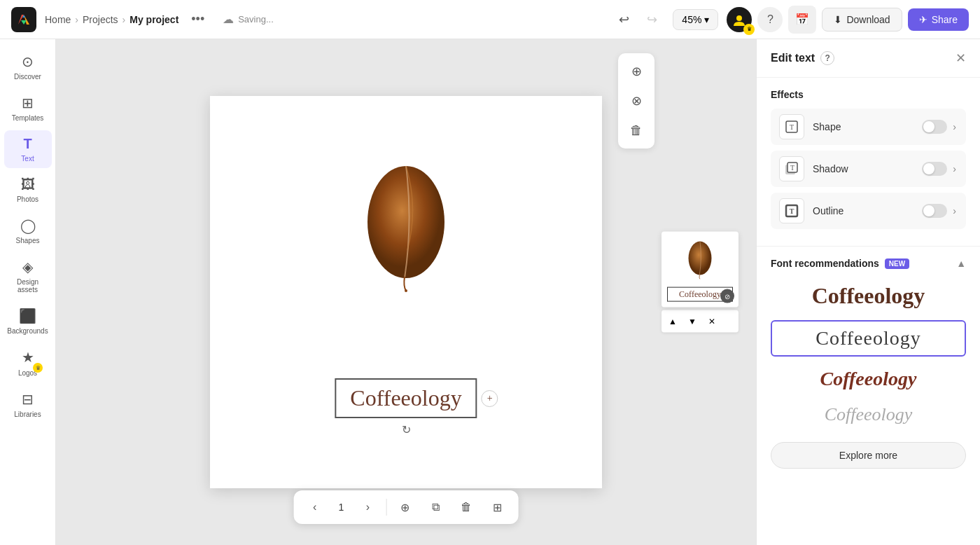 This screenshot has height=545, width=980. What do you see at coordinates (802, 58) in the screenshot?
I see `rp-title: Edit text ?` at bounding box center [802, 58].